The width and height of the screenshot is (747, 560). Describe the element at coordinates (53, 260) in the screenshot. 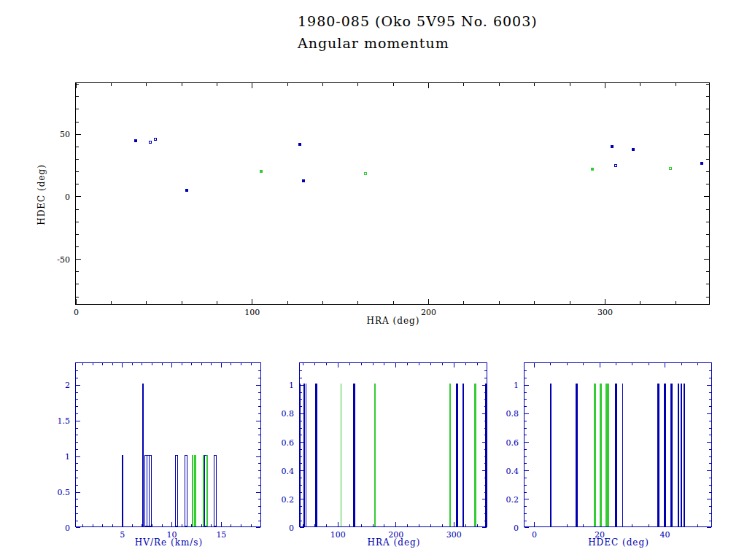

I see `y-tick-label: -50` at that location.